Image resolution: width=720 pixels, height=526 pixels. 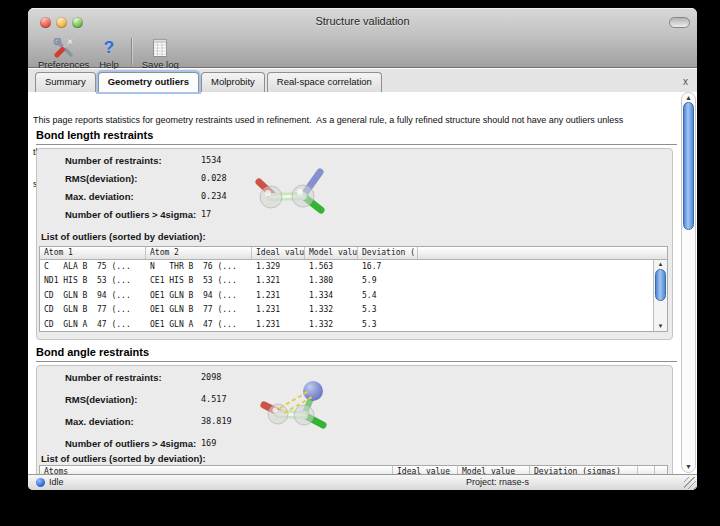 What do you see at coordinates (206, 214) in the screenshot?
I see `stat-value: 17` at bounding box center [206, 214].